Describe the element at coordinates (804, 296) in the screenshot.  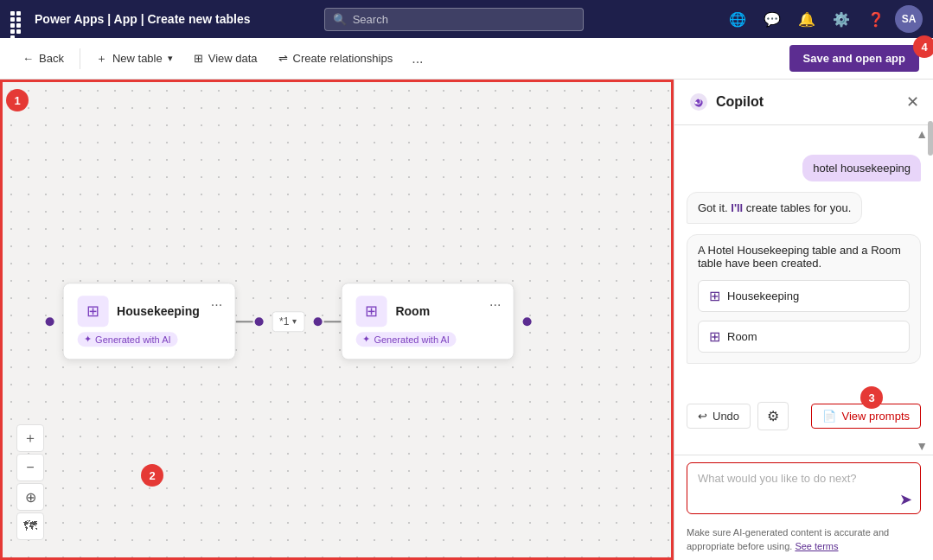
I see `housekeeping-chip: ⊞ Housekeeping` at that location.